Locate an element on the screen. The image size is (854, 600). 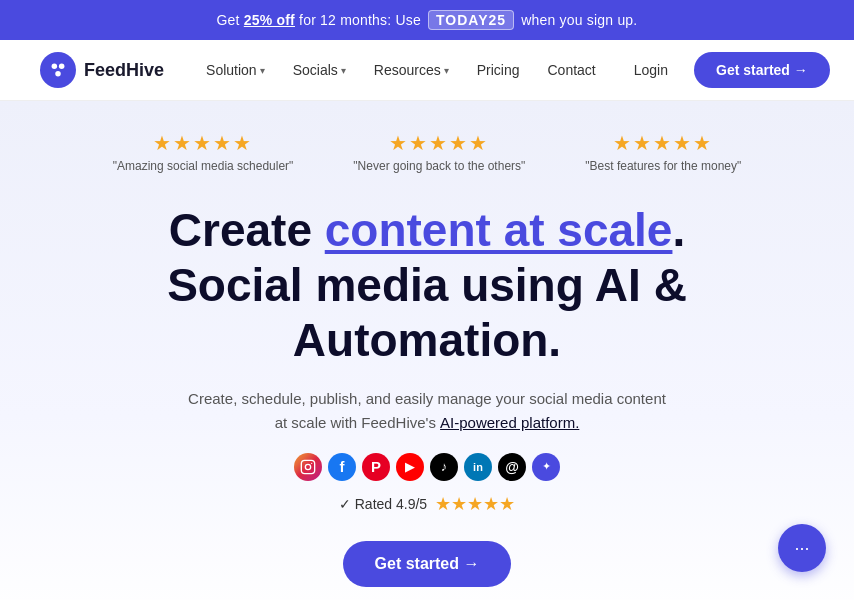
testimonials-row: ★★★★★ "Amazing social media scheduler" ★… is located at coordinates (427, 152).